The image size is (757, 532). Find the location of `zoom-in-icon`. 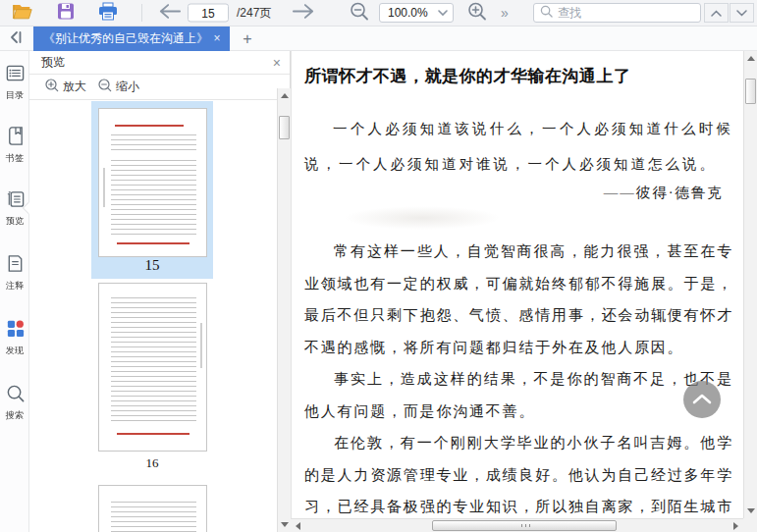

zoom-in-icon is located at coordinates (477, 14).